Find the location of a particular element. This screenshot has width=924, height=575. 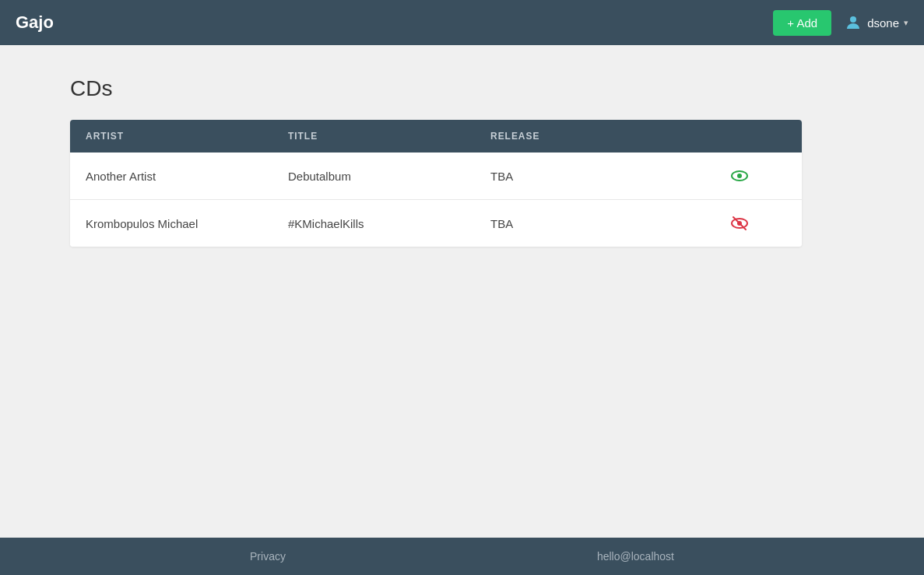

user-icon is located at coordinates (853, 23).